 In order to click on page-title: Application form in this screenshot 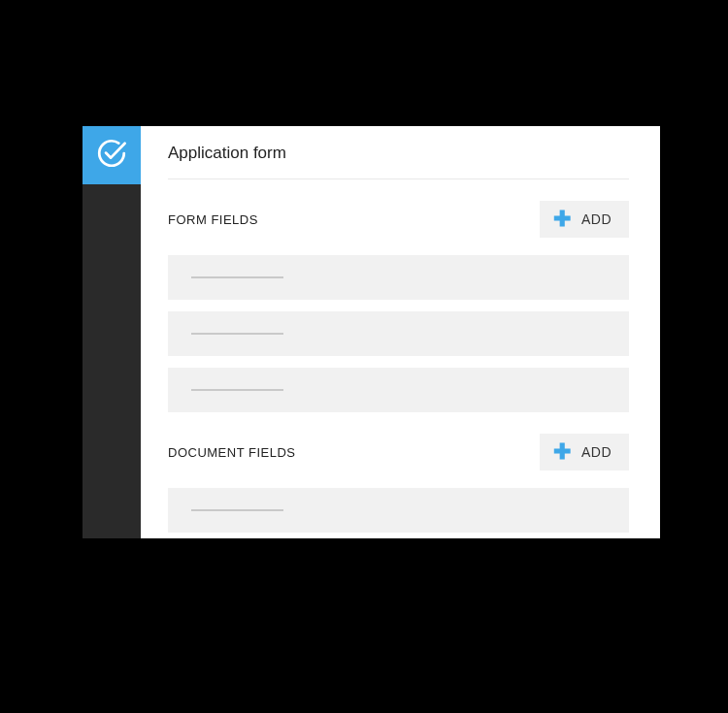, I will do `click(398, 161)`.